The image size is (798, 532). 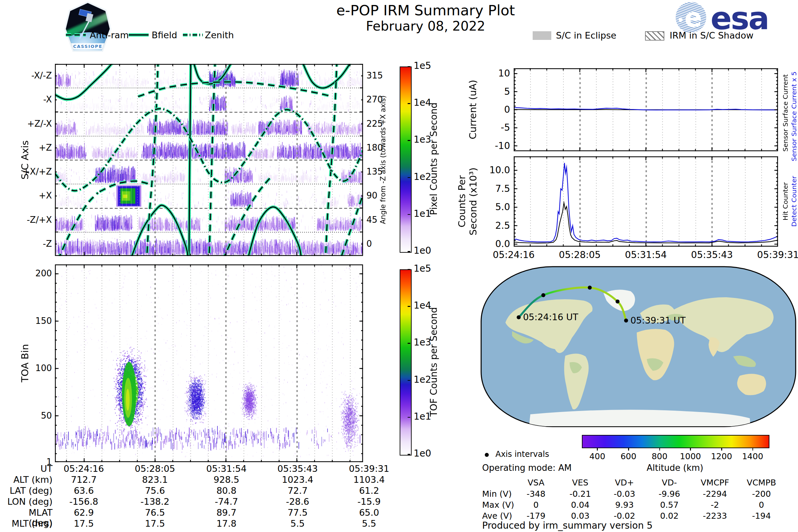 What do you see at coordinates (794, 116) in the screenshot?
I see `current-right-label-outer: Sensor Surface Current x 5` at bounding box center [794, 116].